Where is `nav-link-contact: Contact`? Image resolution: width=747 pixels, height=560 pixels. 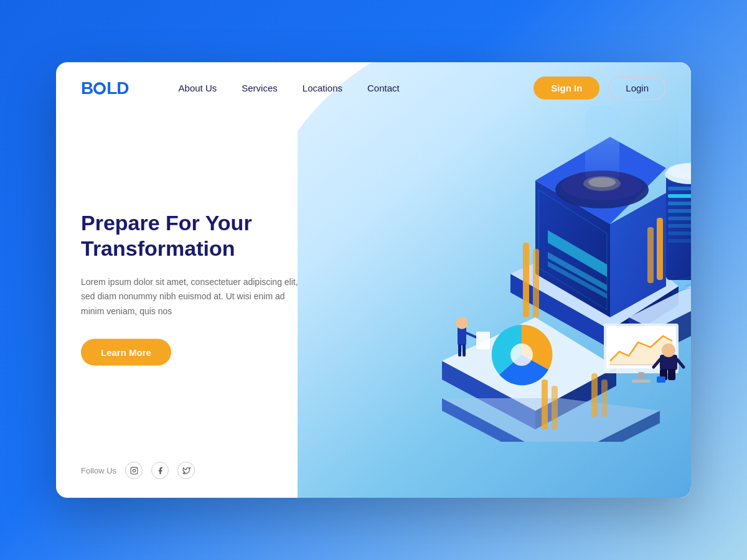 nav-link-contact: Contact is located at coordinates (383, 88).